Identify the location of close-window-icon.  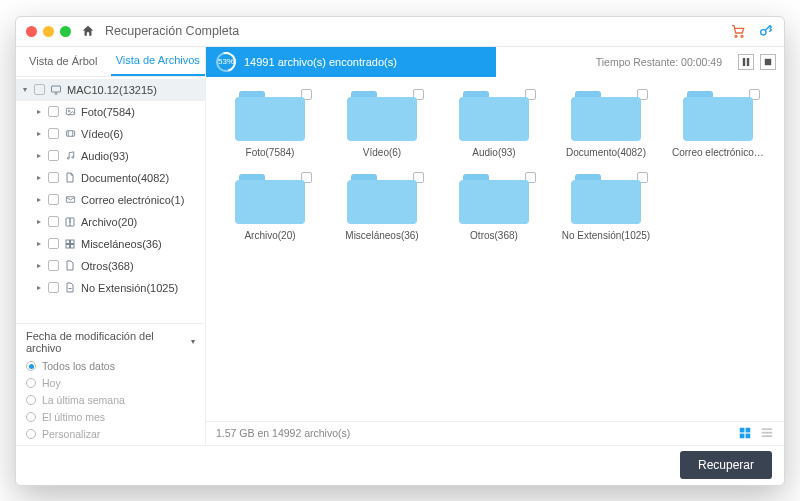
(32, 32).